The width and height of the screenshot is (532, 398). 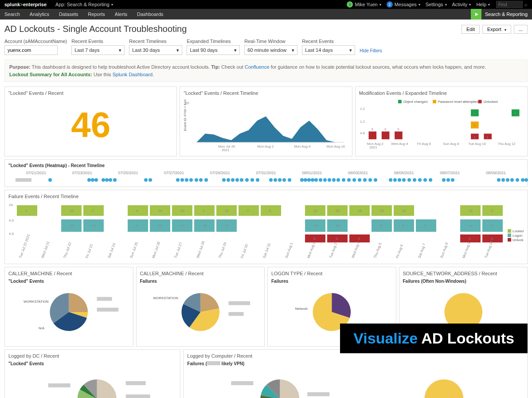 What do you see at coordinates (227, 211) in the screenshot?
I see `svg-text: 10` at bounding box center [227, 211].